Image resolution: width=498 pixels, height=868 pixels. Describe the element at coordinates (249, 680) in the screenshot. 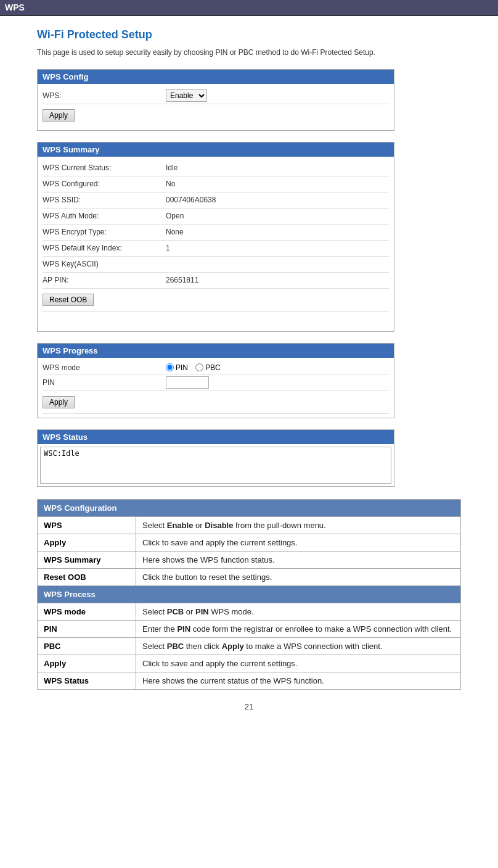

I see `ref-wps-status-row: WPS Status Here shows the current status…` at that location.